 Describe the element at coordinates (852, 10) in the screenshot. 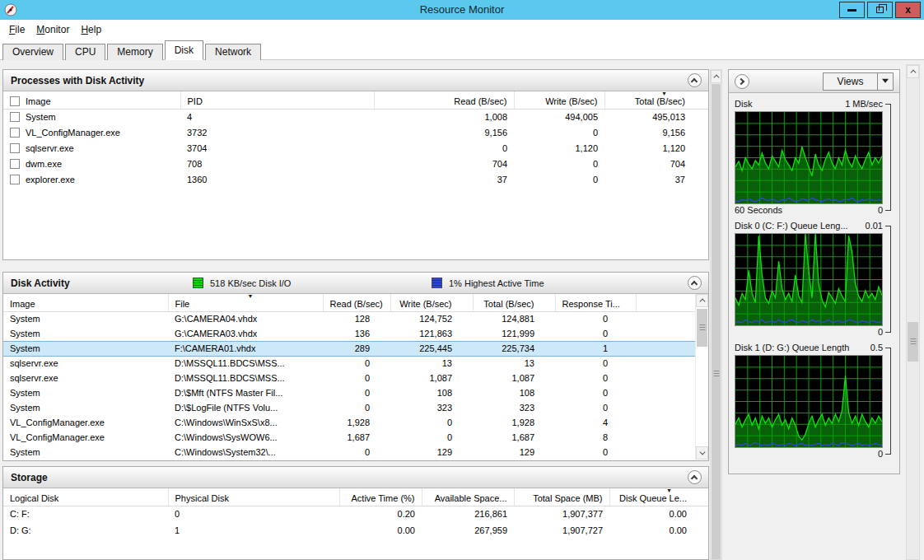

I see `minimize-icon` at that location.